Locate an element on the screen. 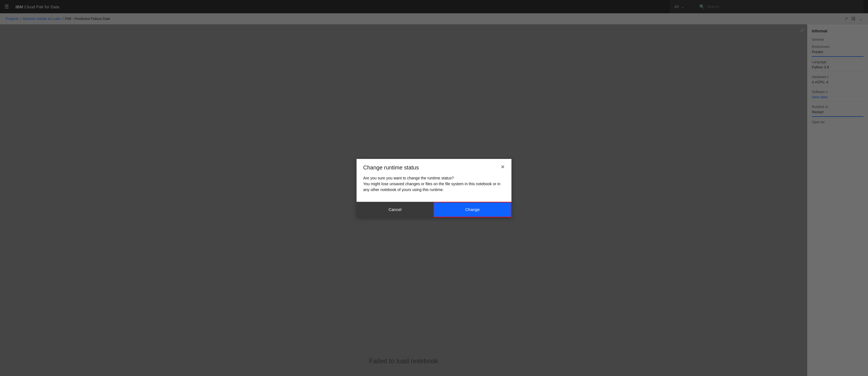 The width and height of the screenshot is (868, 376). dialog-body-line2: You might lose unsaved changes or files … is located at coordinates (434, 187).